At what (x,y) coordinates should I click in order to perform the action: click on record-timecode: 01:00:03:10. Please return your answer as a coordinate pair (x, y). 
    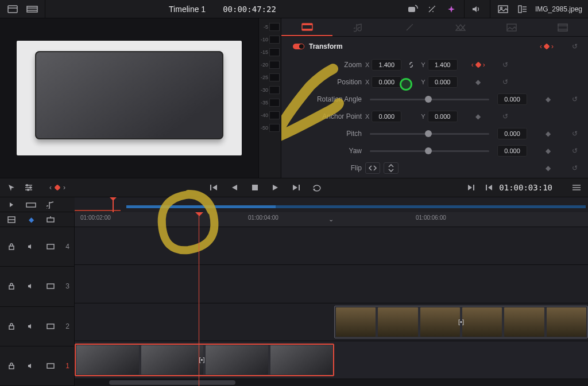
    Looking at the image, I should click on (526, 188).